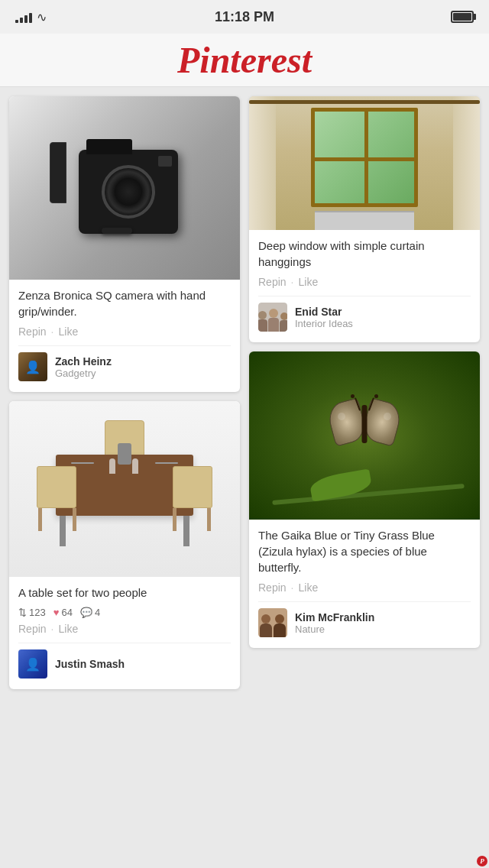 This screenshot has height=868, width=489. I want to click on user-board-enid: Interior Ideas, so click(324, 324).